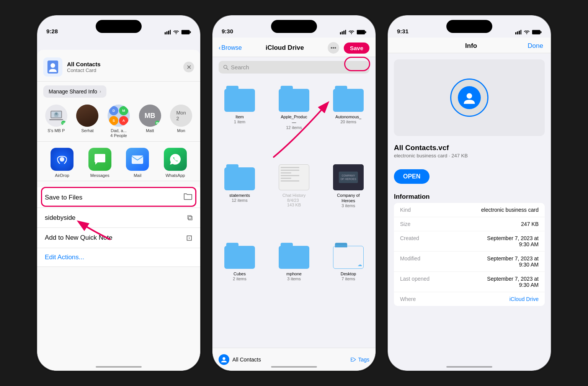  I want to click on airdrop-icon, so click(62, 159).